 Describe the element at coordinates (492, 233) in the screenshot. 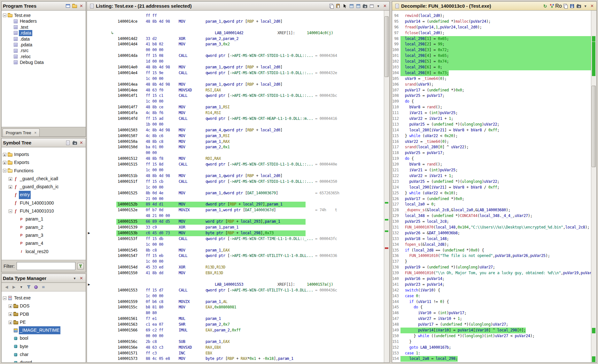

I see `decompile-line: 132 puVar26 = &DAT_1400036b8;` at that location.